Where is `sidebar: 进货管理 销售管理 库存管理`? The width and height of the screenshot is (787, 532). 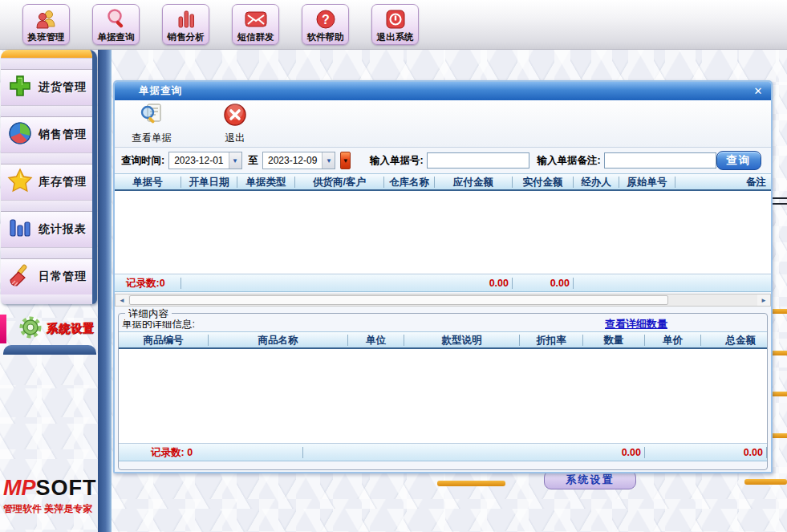
sidebar: 进货管理 销售管理 库存管理 is located at coordinates (49, 290).